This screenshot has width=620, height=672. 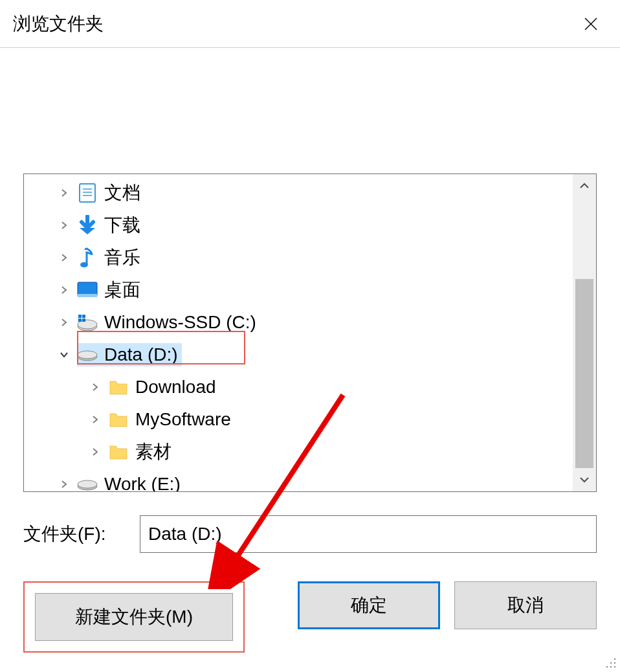 What do you see at coordinates (134, 617) in the screenshot?
I see `annotation-highlight-newfolder: 新建文件夹(M)` at bounding box center [134, 617].